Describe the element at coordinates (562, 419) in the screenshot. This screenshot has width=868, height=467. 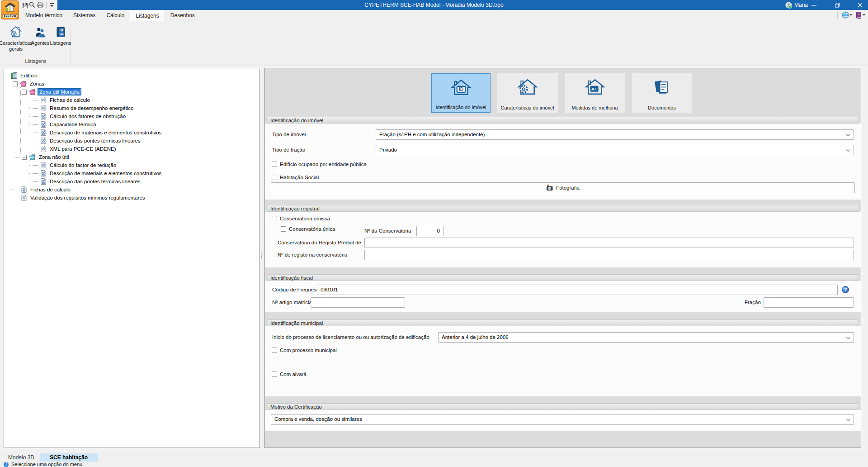
I see `motivo-certificacao-select: Compra e venda, doação ou similares` at that location.